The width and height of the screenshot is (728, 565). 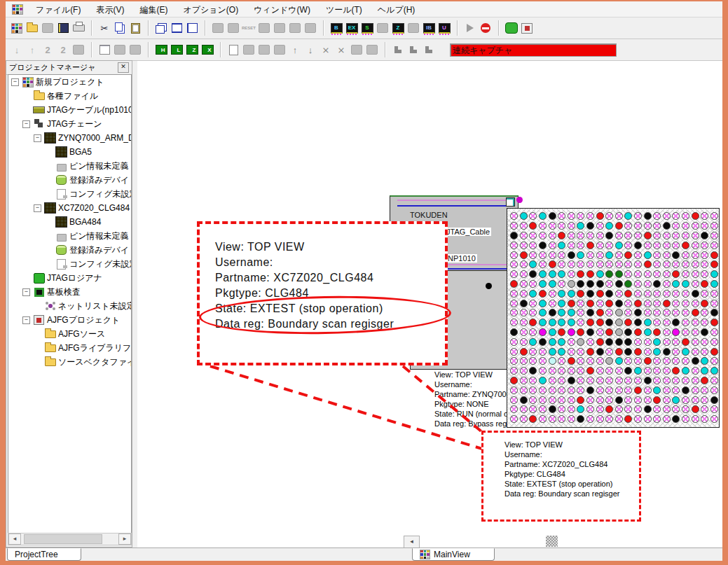 I want to click on toolbar-capture-record-icon, so click(x=527, y=28).